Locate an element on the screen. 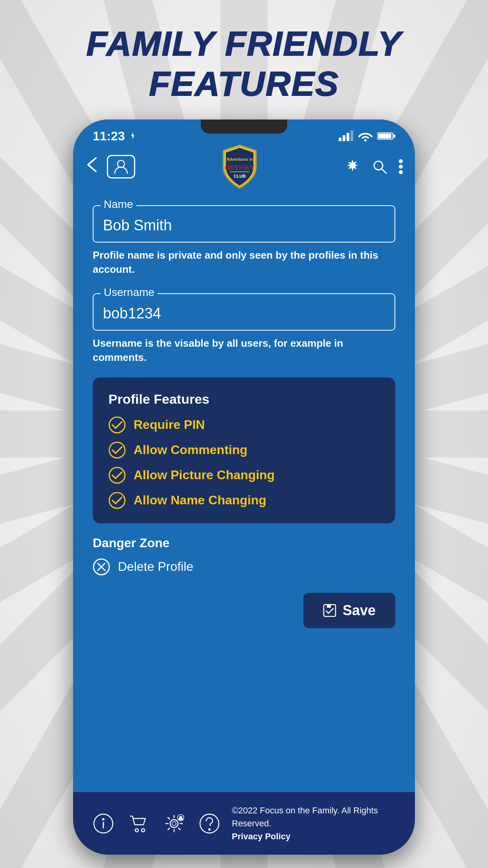 The width and height of the screenshot is (488, 868). delete-profile-label: Delete Profile is located at coordinates (156, 567).